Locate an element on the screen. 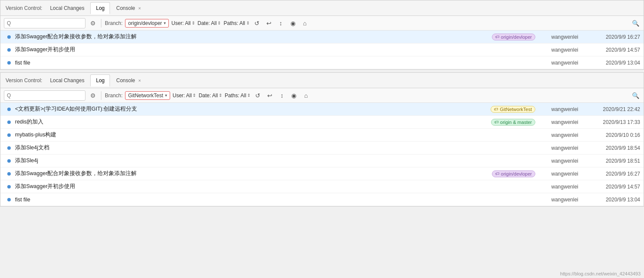 This screenshot has height=278, width=644. branch-label-1: Branch: is located at coordinates (113, 23).